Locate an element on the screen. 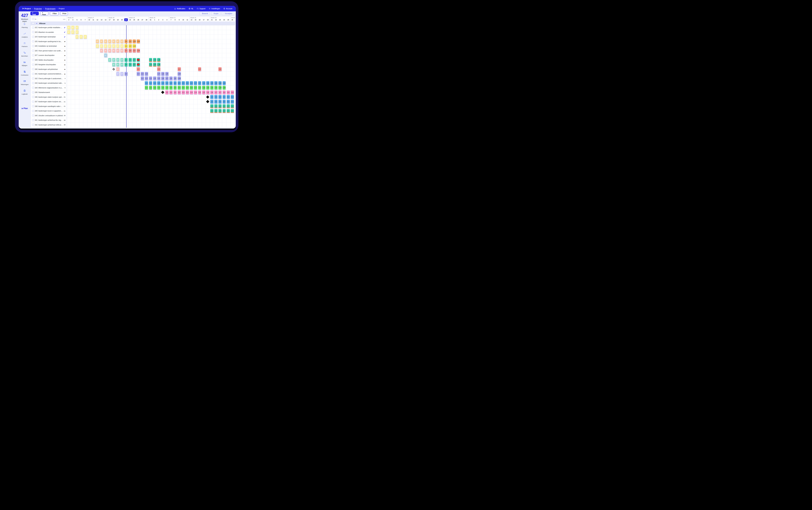 Image resolution: width=812 pixels, height=510 pixels. day-header: 18 is located at coordinates (114, 20).